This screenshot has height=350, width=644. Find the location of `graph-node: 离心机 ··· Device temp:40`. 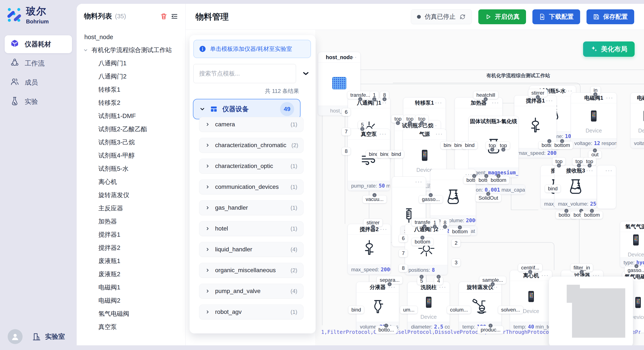

graph-node: 离心机 ··· Device temp:40 is located at coordinates (531, 301).